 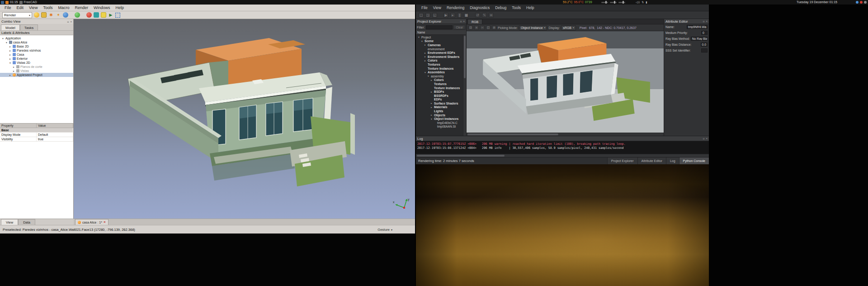 What do you see at coordinates (51, 15) in the screenshot?
I see `render-settings-gear-icon: ✱` at bounding box center [51, 15].